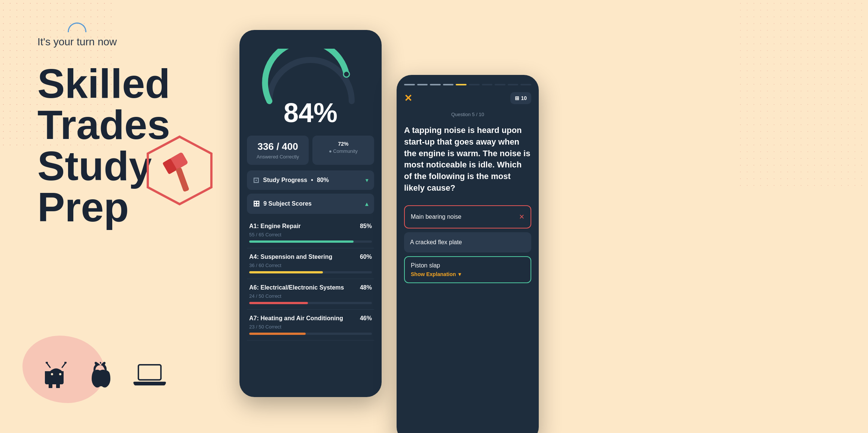 The image size is (868, 433). Describe the element at coordinates (180, 170) in the screenshot. I see `hammer-hexagon-icon` at that location.